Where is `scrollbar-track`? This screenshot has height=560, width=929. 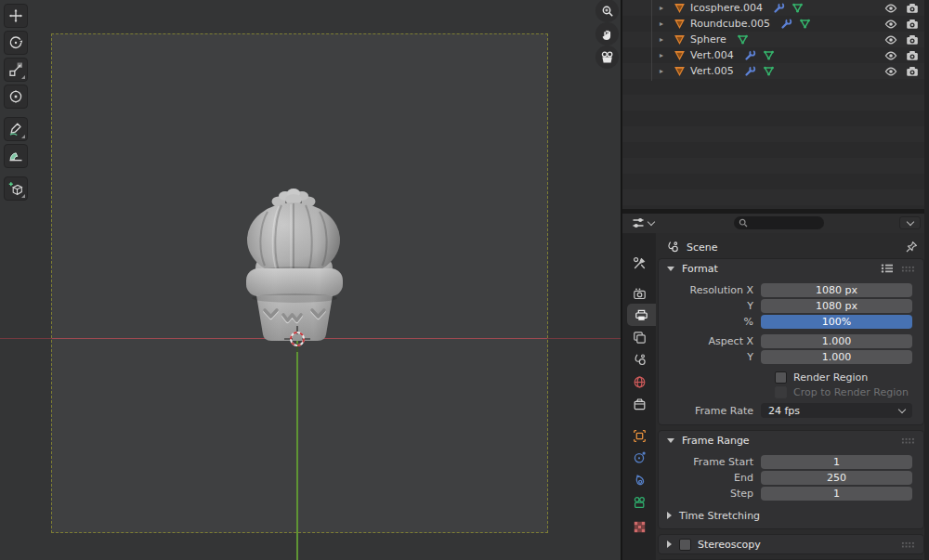 scrollbar-track is located at coordinates (927, 280).